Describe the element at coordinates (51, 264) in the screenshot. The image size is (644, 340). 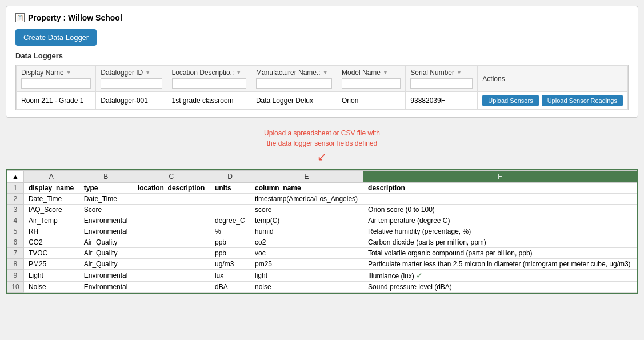
I see `cell-8-a: PM25` at that location.